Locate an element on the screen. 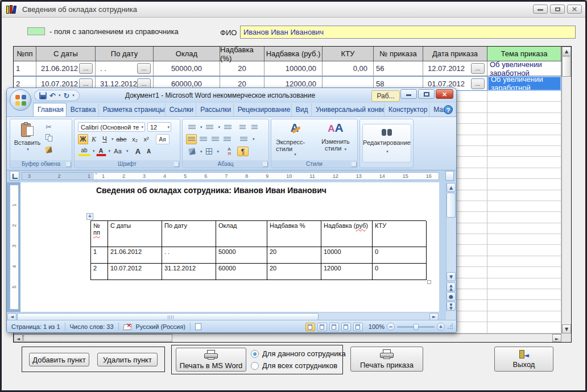 The height and width of the screenshot is (392, 587). vertical-ruler: 12345 is located at coordinates (14, 247).